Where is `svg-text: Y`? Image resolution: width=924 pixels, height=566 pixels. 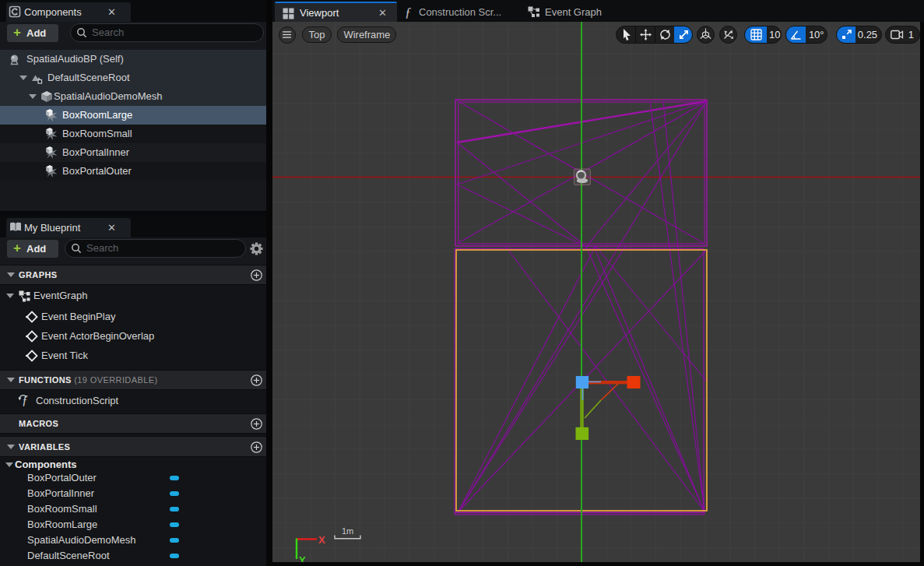
svg-text: Y is located at coordinates (302, 558).